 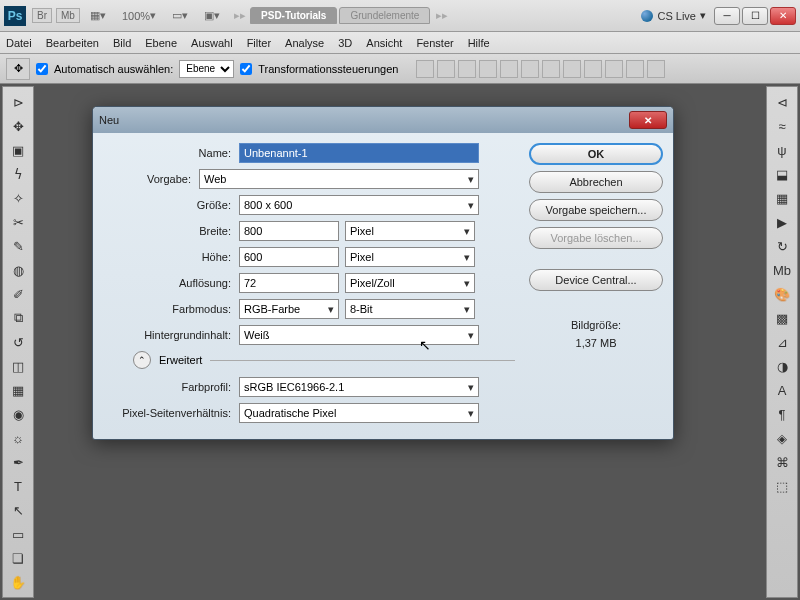 What do you see at coordinates (122, 43) in the screenshot?
I see `menu-item: Bild` at bounding box center [122, 43].